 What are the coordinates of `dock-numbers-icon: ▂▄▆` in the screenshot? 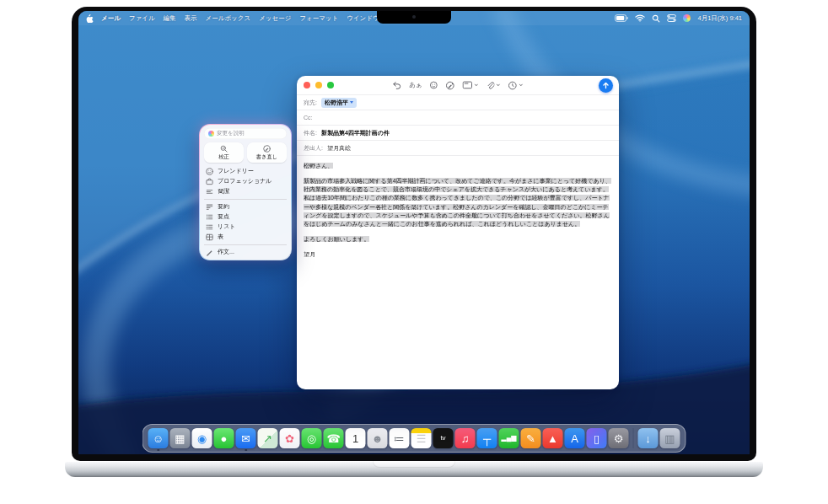 It's located at (509, 438).